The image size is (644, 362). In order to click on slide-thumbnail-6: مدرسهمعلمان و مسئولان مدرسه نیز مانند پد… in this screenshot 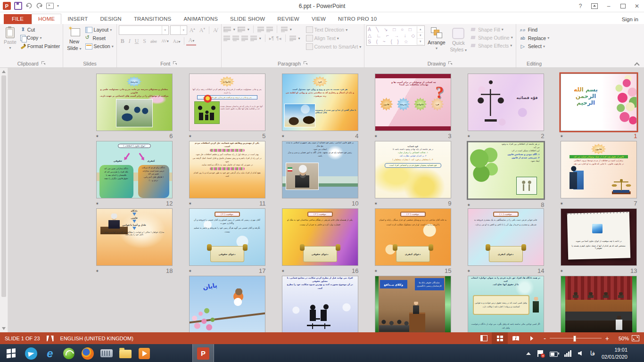, I will do `click(134, 102)`.